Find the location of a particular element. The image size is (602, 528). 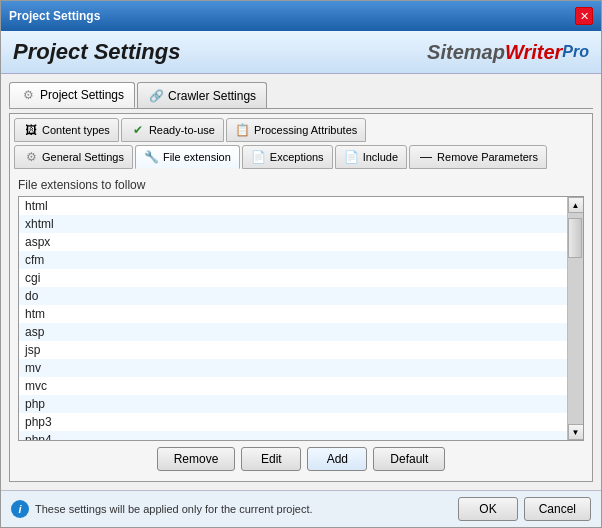

scroll-thumb is located at coordinates (575, 238).